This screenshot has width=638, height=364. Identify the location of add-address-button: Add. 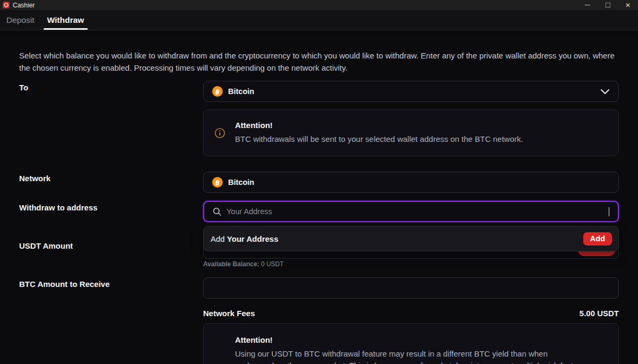
(598, 239).